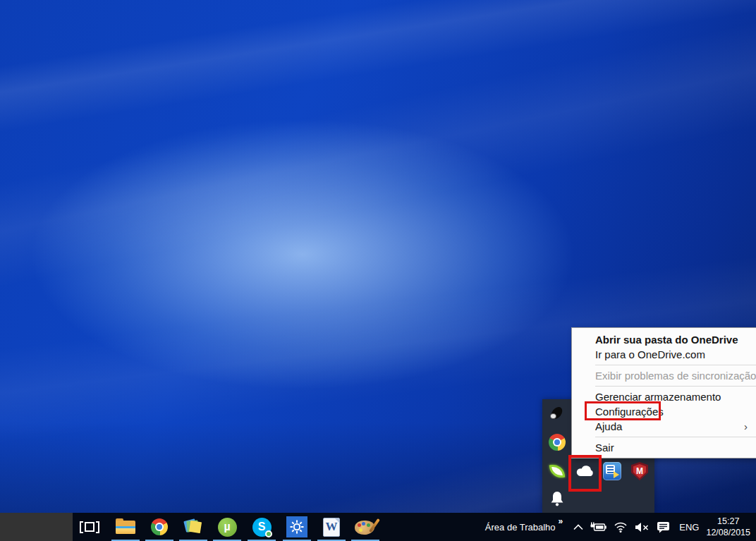 This screenshot has height=541, width=756. I want to click on utorrent-icon: µ, so click(227, 528).